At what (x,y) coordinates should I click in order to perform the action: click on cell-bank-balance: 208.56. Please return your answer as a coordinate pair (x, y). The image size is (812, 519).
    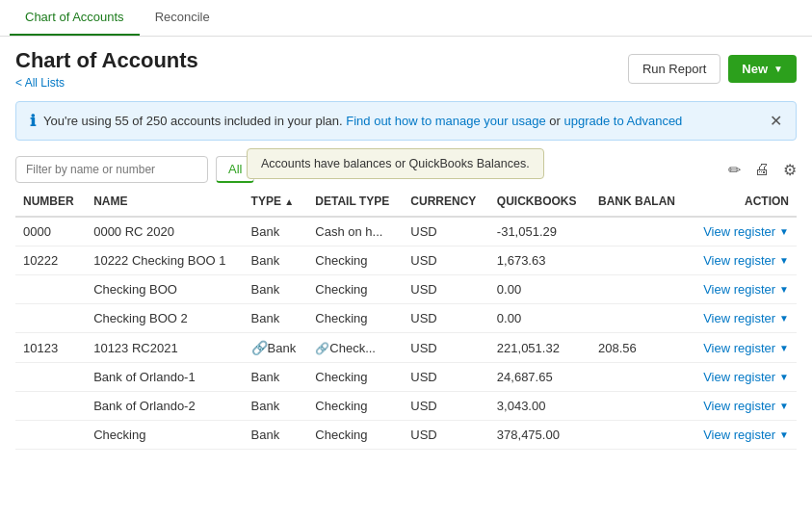
    Looking at the image, I should click on (640, 349).